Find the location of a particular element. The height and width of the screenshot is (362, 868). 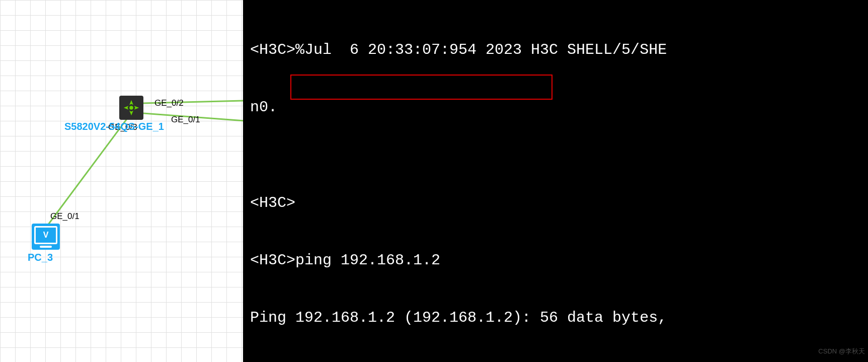

pc-monitor-icon: V is located at coordinates (46, 235).